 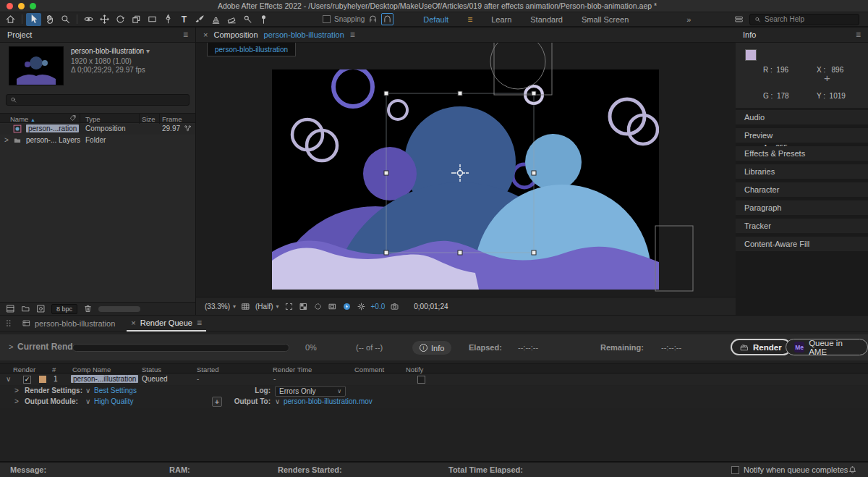 What do you see at coordinates (104, 379) in the screenshot?
I see `render-item-comp-name: person-...illustration` at bounding box center [104, 379].